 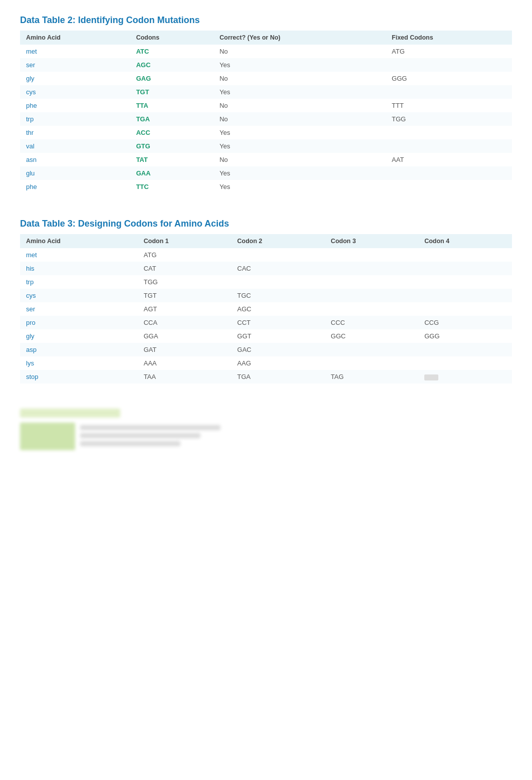 What do you see at coordinates (266, 119) in the screenshot?
I see `table-row: trp TGA No TGG` at bounding box center [266, 119].